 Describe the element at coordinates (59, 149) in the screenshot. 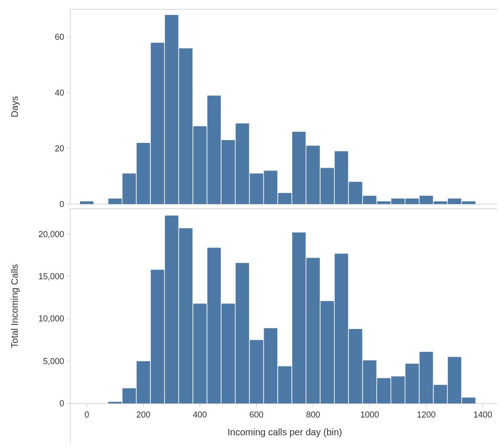

I see `y-tick-label: 20` at that location.